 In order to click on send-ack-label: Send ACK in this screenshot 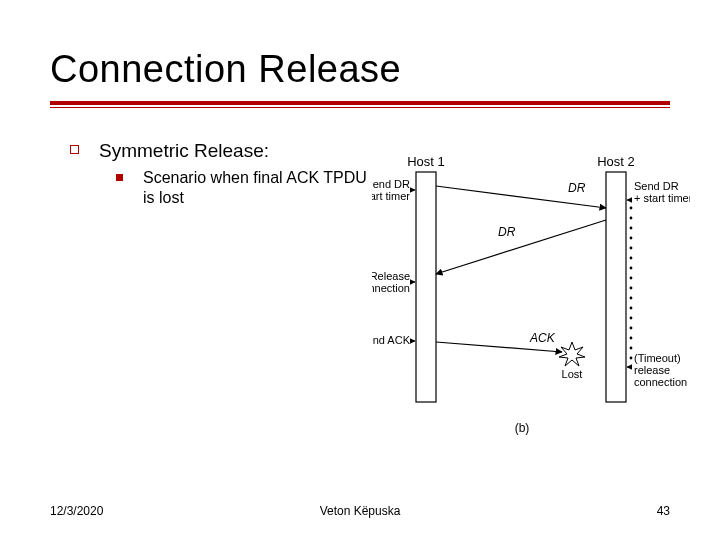, I will do `click(392, 340)`.